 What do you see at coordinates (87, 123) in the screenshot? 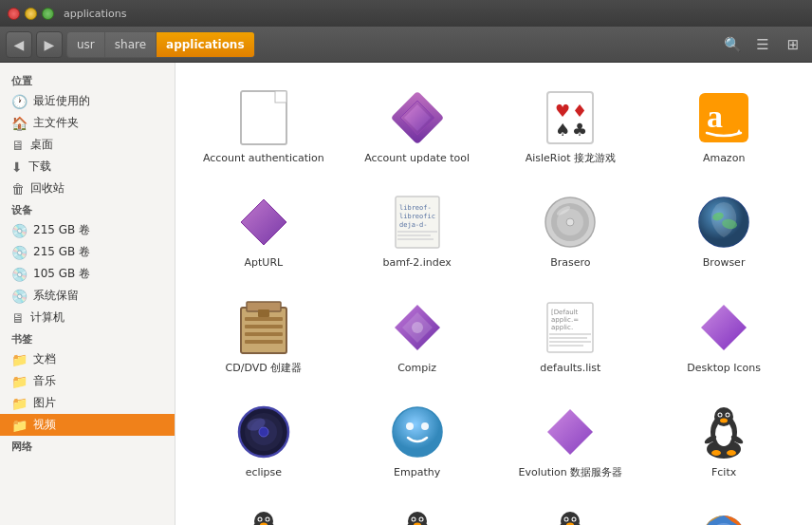
I see `sidebar-item-home: 🏠 主文件夹` at bounding box center [87, 123].